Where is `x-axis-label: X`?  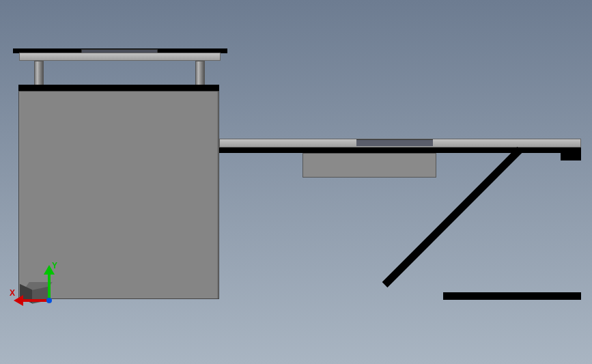 x-axis-label: X is located at coordinates (12, 293).